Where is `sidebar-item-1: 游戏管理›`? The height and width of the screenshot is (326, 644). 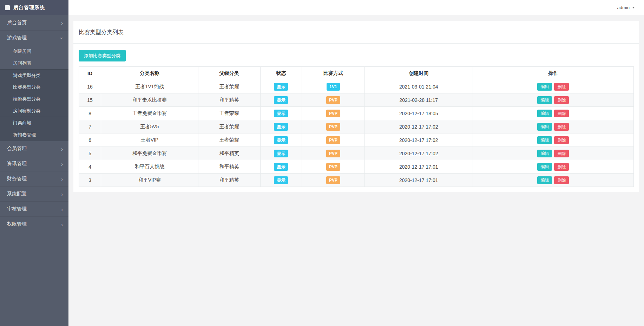 sidebar-item-1: 游戏管理› is located at coordinates (34, 38).